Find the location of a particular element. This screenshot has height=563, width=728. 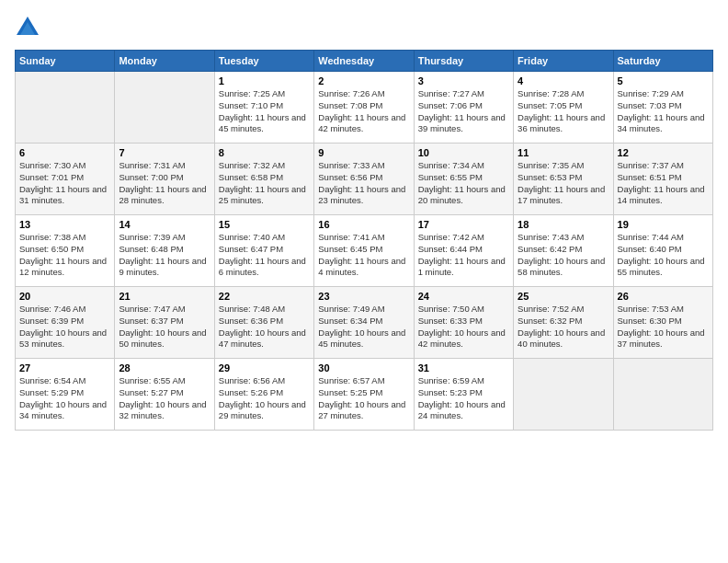

calendar-cell: 31Sunrise: 6:59 AM Sunset: 5:23 PM Dayli… is located at coordinates (463, 395).